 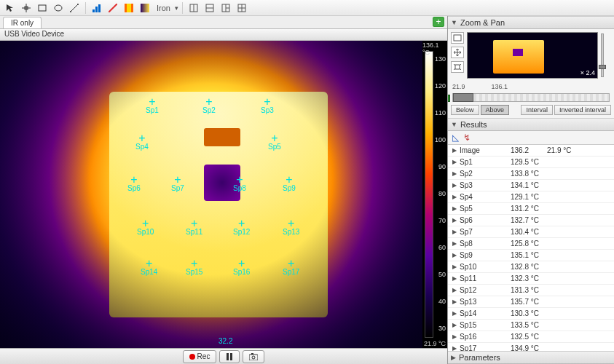 What do you see at coordinates (529, 266) in the screenshot?
I see `result-value-1: 132.8 °C` at bounding box center [529, 266].